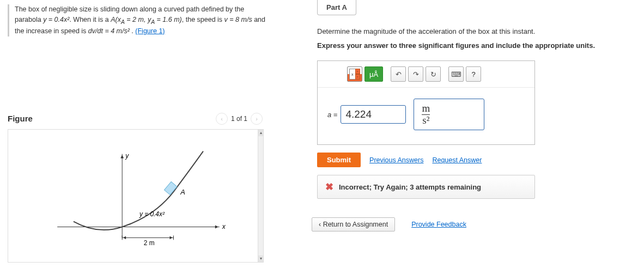 The height and width of the screenshot is (280, 644). Describe the element at coordinates (355, 74) in the screenshot. I see `templates-button: x ▫▫` at that location.